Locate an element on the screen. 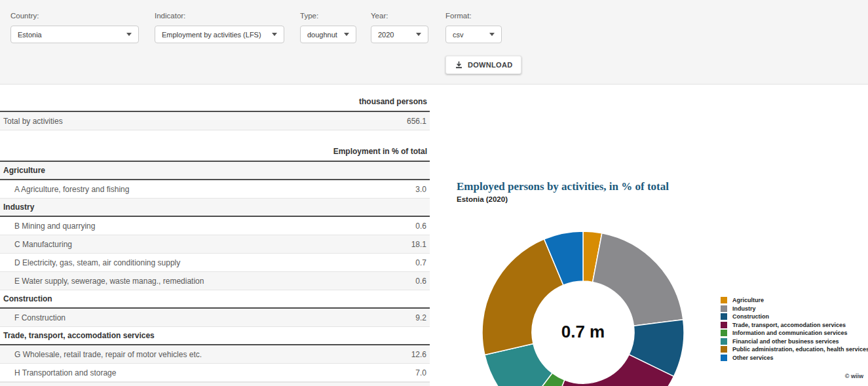  row-value: 18.1 is located at coordinates (421, 244).